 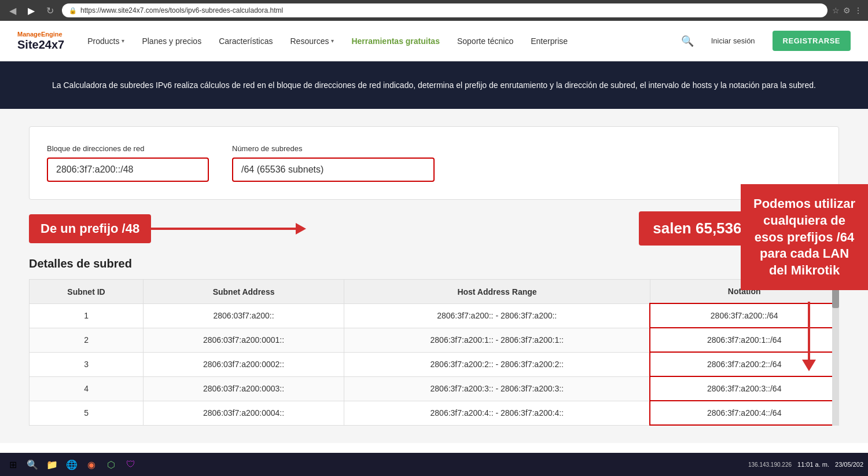 I want to click on navbar: ManageEngine Site24x7 Products ▾ Planes …, so click(x=434, y=41).